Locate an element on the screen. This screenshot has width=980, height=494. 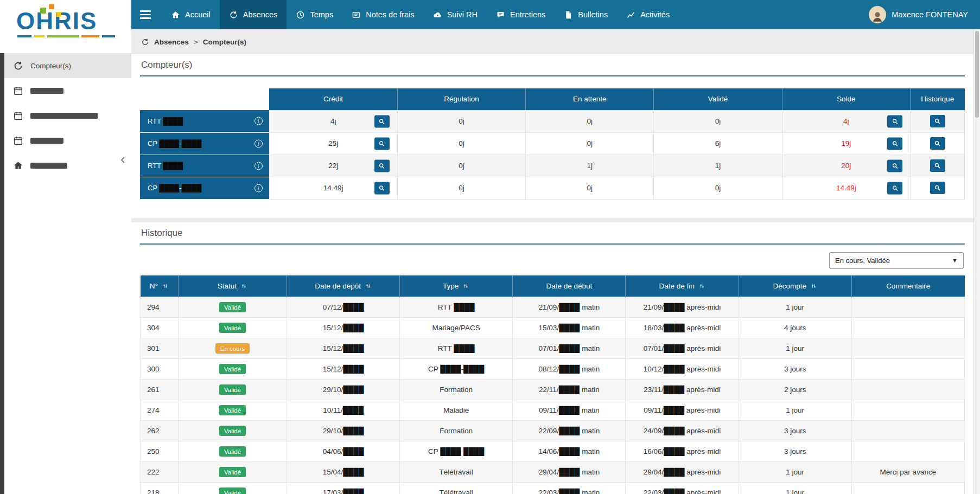
history-row: 301En cours15/12/████RTT ████07/01/████ … is located at coordinates (552, 349).